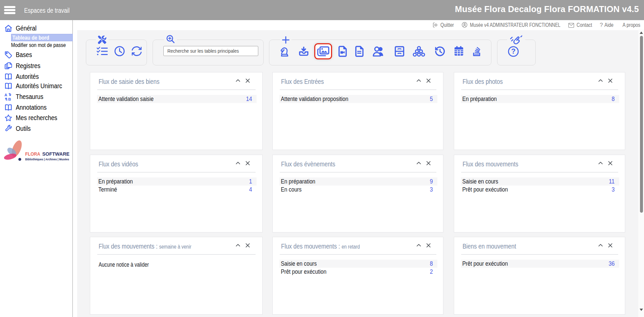  I want to click on svg-text: FLORA, so click(33, 154).